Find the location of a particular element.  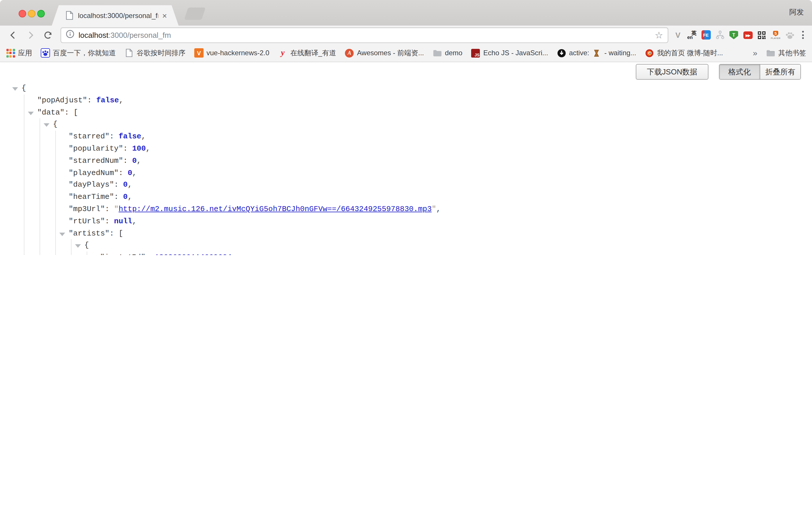

page-favicon-icon is located at coordinates (69, 16).